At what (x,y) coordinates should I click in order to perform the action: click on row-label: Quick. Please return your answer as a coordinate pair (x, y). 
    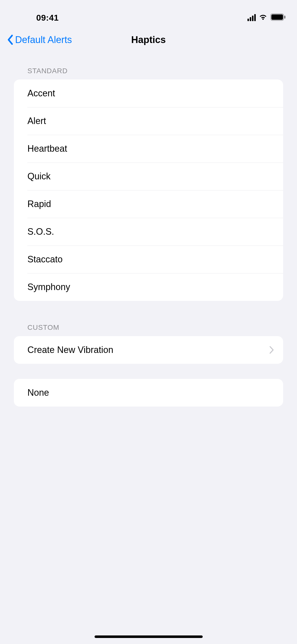
    Looking at the image, I should click on (39, 176).